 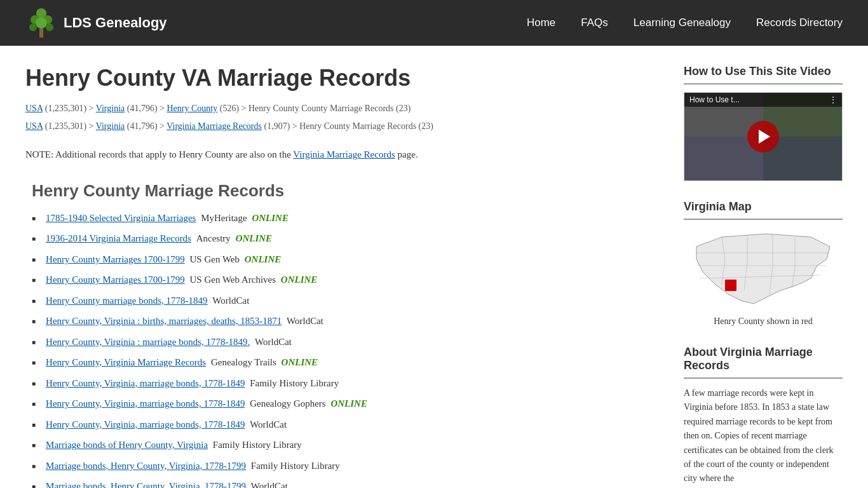 What do you see at coordinates (763, 219) in the screenshot?
I see `map-divider` at bounding box center [763, 219].